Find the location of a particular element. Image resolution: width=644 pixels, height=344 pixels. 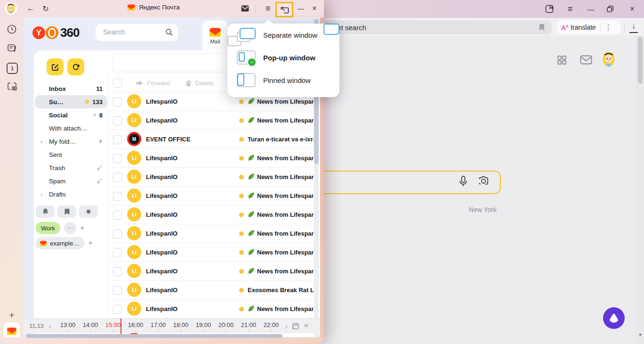

labels-more-button: ⋯ is located at coordinates (70, 228).